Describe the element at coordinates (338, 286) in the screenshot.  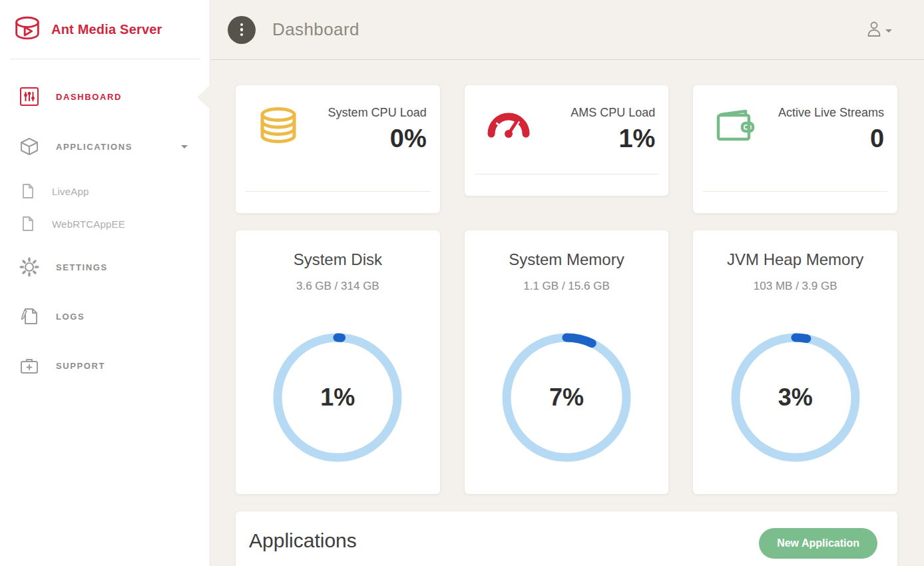
I see `gauge-subtitle: 3.6 GB / 314 GB` at that location.